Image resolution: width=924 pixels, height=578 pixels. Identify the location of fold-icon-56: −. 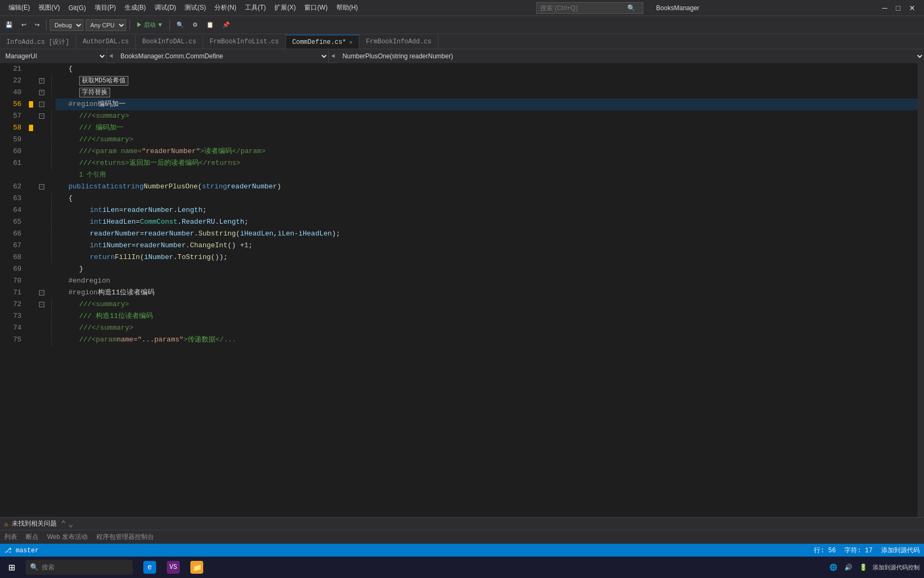
(42, 104).